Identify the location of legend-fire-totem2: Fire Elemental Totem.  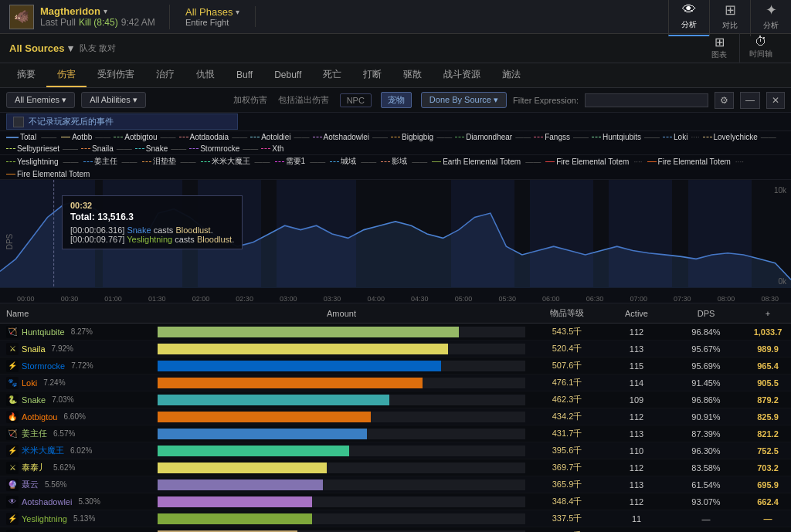
(689, 162).